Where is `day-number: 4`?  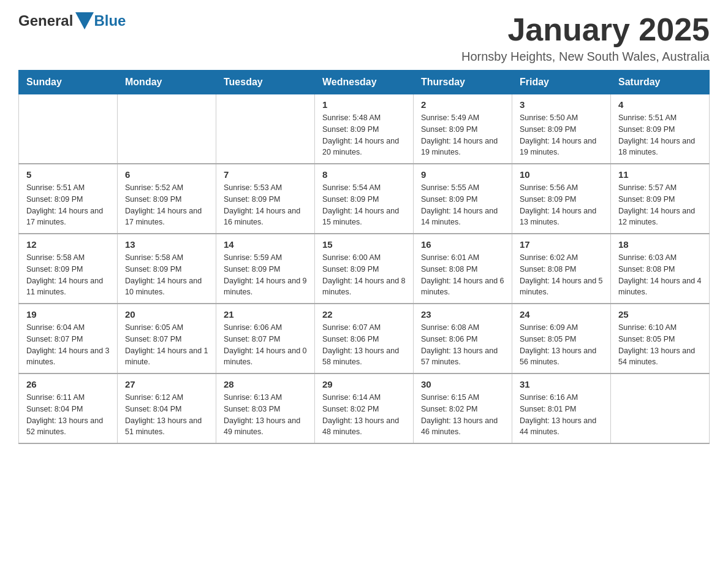 day-number: 4 is located at coordinates (660, 104).